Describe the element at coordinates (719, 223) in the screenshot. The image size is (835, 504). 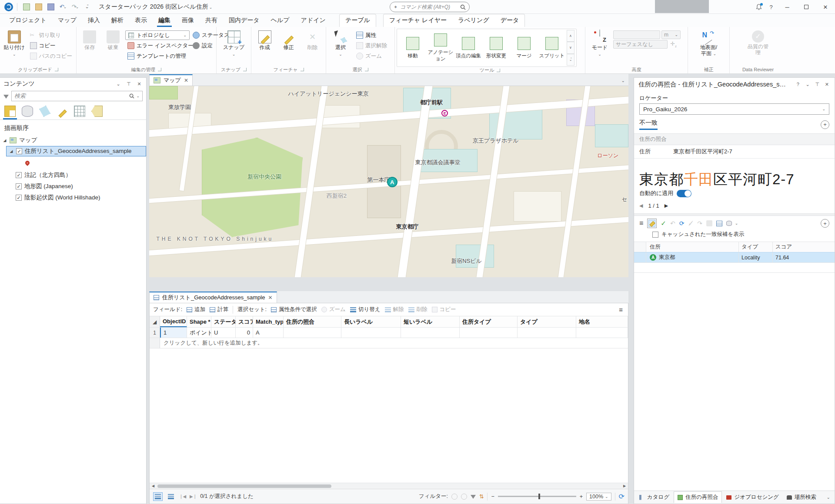
I see `candidate-table-icon` at that location.